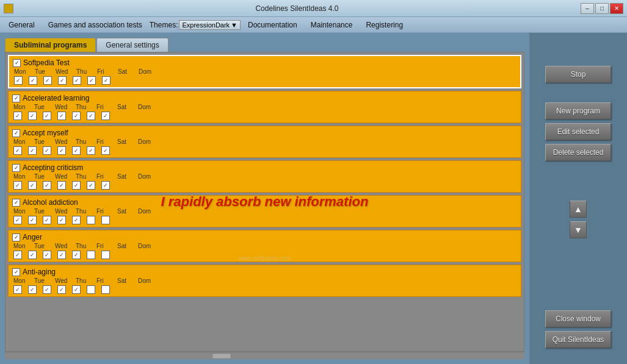 This screenshot has width=627, height=364. What do you see at coordinates (265, 272) in the screenshot?
I see `program-header: ✓Anti-aging` at bounding box center [265, 272].